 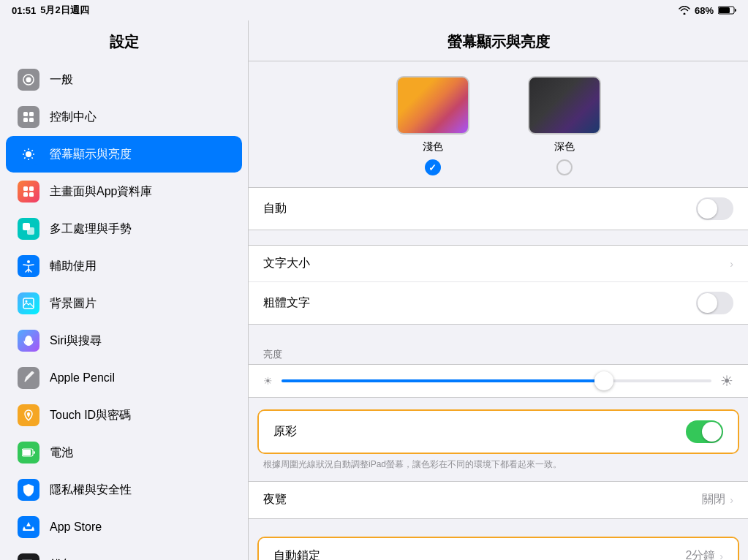 What do you see at coordinates (76, 527) in the screenshot?
I see `appstore-label: App Store` at bounding box center [76, 527].